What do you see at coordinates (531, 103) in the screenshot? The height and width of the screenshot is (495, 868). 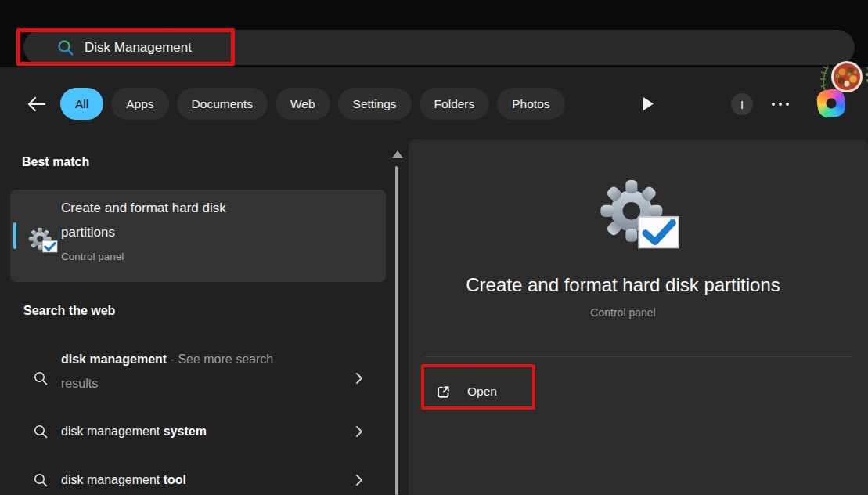 I see `tab-photos: Photos` at bounding box center [531, 103].